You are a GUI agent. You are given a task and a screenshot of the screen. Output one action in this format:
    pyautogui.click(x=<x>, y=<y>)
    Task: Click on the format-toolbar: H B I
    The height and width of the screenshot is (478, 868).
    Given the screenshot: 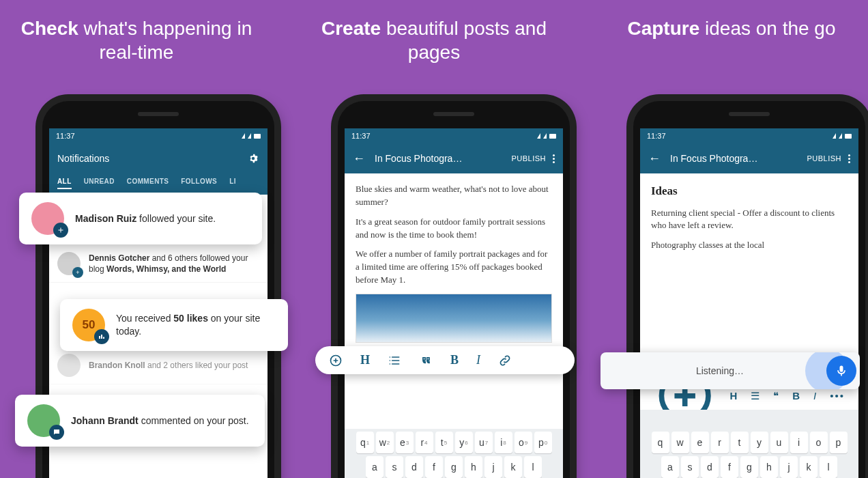 What is the action you would take?
    pyautogui.click(x=445, y=361)
    